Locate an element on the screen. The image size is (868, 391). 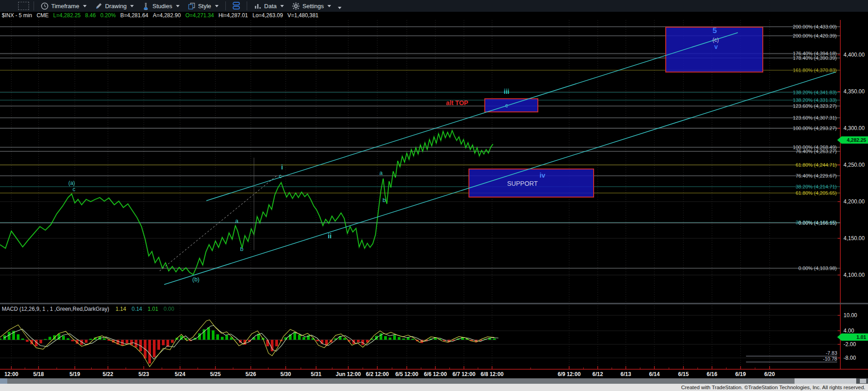
studies-button: Studies is located at coordinates (161, 6).